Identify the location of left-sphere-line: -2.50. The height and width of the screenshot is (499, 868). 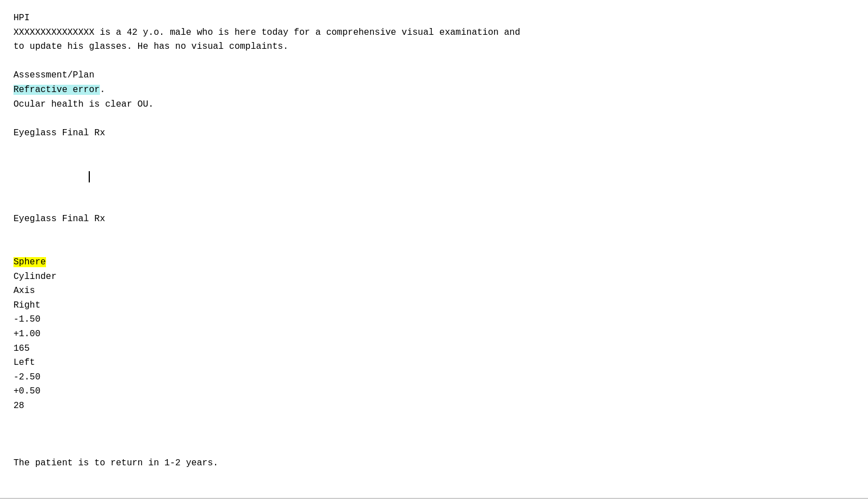
(434, 378).